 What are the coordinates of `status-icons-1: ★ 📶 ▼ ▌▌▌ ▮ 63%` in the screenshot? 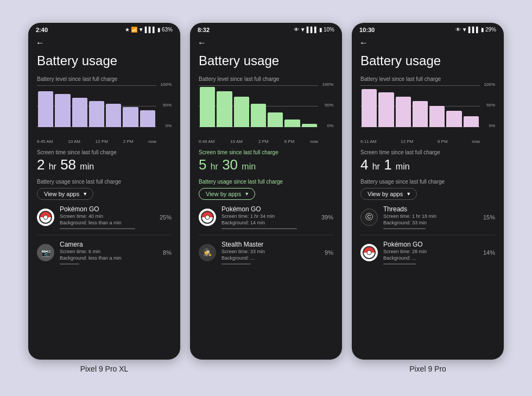 It's located at (149, 29).